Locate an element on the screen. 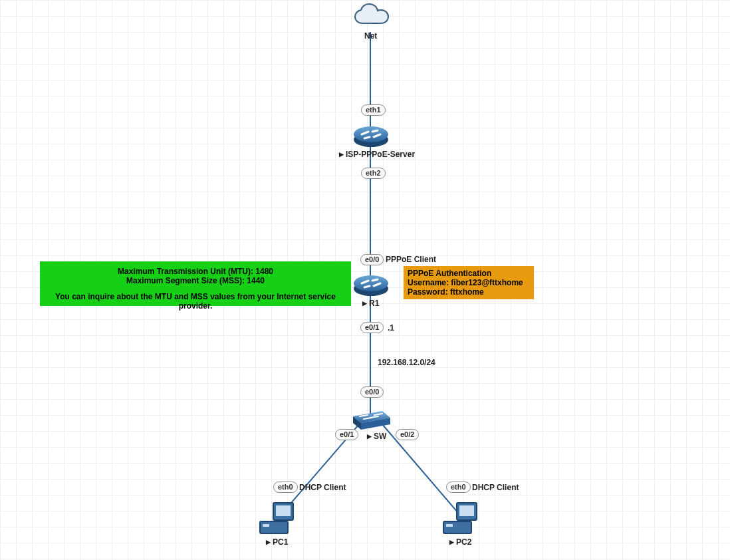 This screenshot has height=560, width=730. iface-pc1-eth0: eth0 is located at coordinates (286, 487).